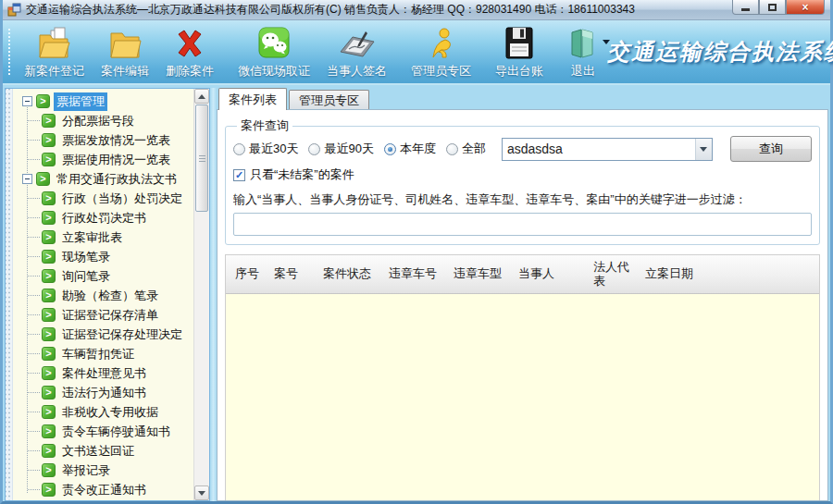  Describe the element at coordinates (202, 350) in the screenshot. I see `scrollbar-track` at that location.